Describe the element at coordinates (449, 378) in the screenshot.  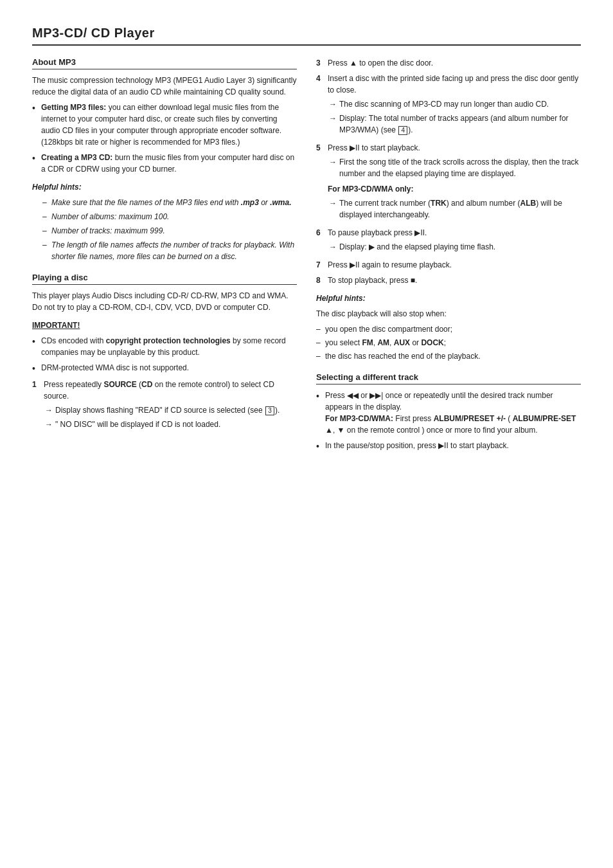
I see `selecting-track-heading: Selecting a different track` at that location.